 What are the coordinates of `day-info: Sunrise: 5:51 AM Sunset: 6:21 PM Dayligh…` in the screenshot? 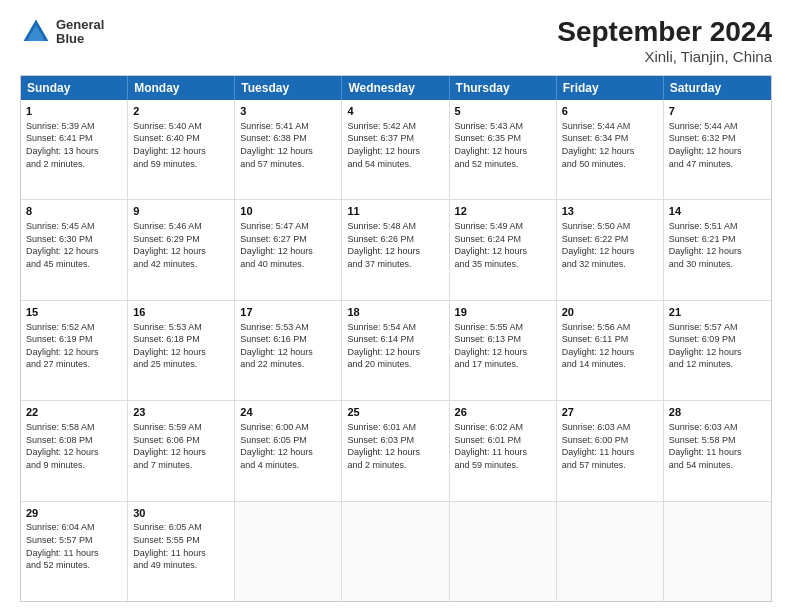 It's located at (718, 245).